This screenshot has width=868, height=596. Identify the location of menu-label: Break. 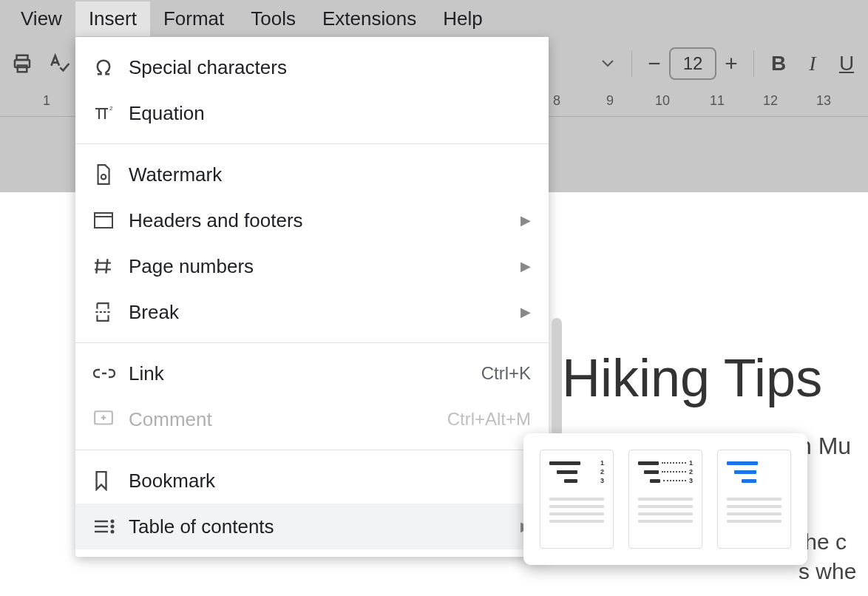
(325, 312).